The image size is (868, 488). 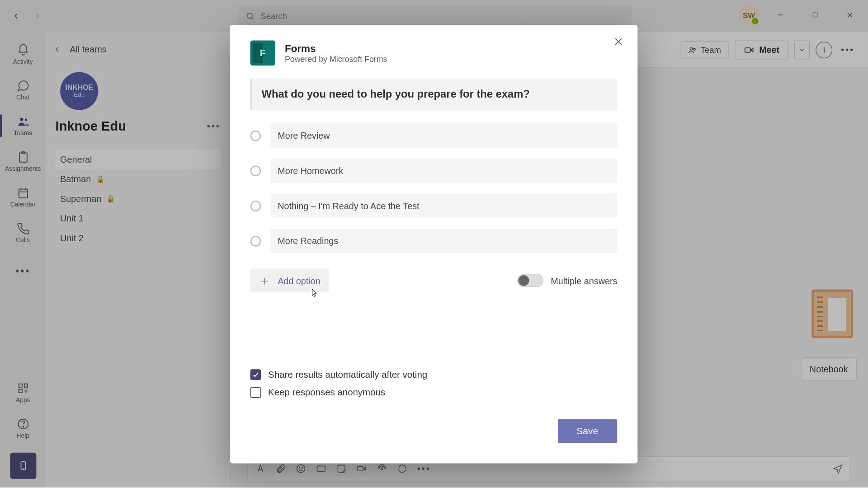 What do you see at coordinates (299, 281) in the screenshot?
I see `add-option-label: Add option` at bounding box center [299, 281].